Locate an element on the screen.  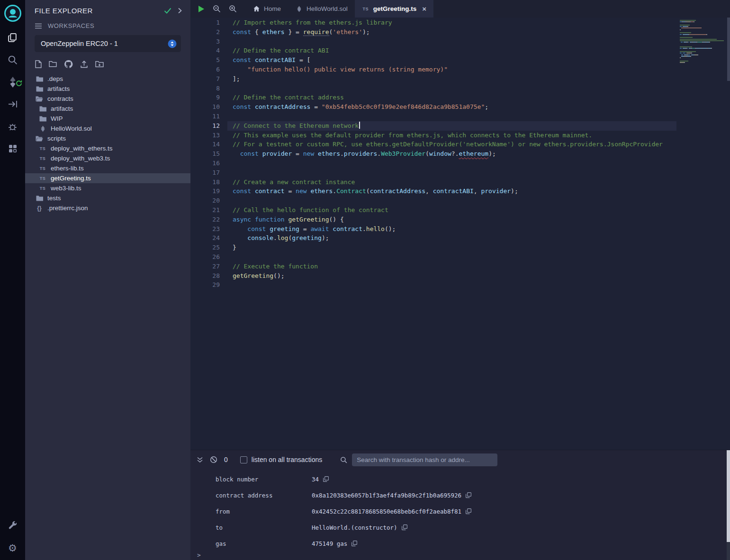
close-tab-icon: × is located at coordinates (424, 9).